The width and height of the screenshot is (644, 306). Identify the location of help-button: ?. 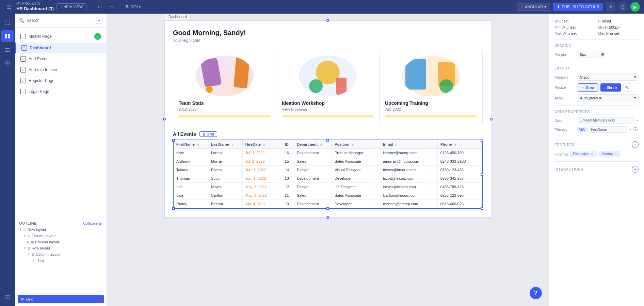
(536, 293).